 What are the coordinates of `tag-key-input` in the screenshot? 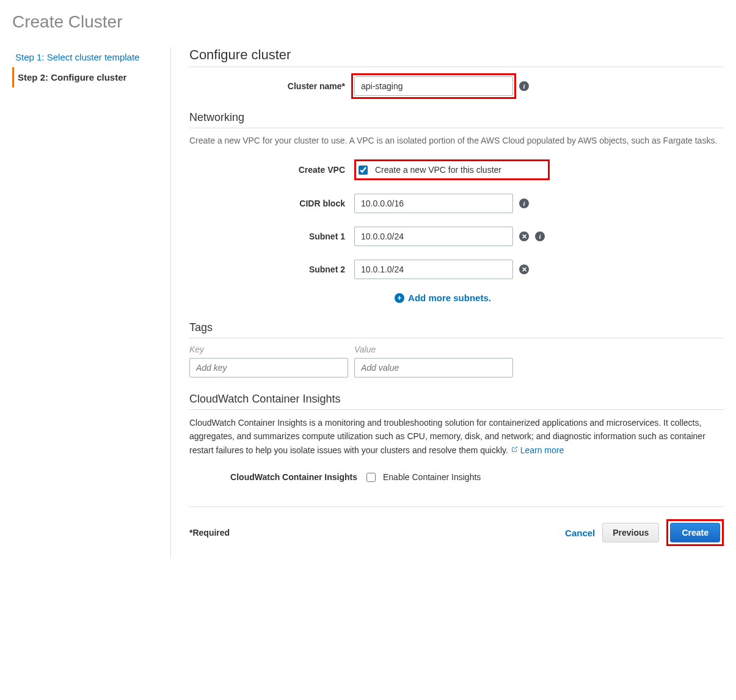 It's located at (269, 368).